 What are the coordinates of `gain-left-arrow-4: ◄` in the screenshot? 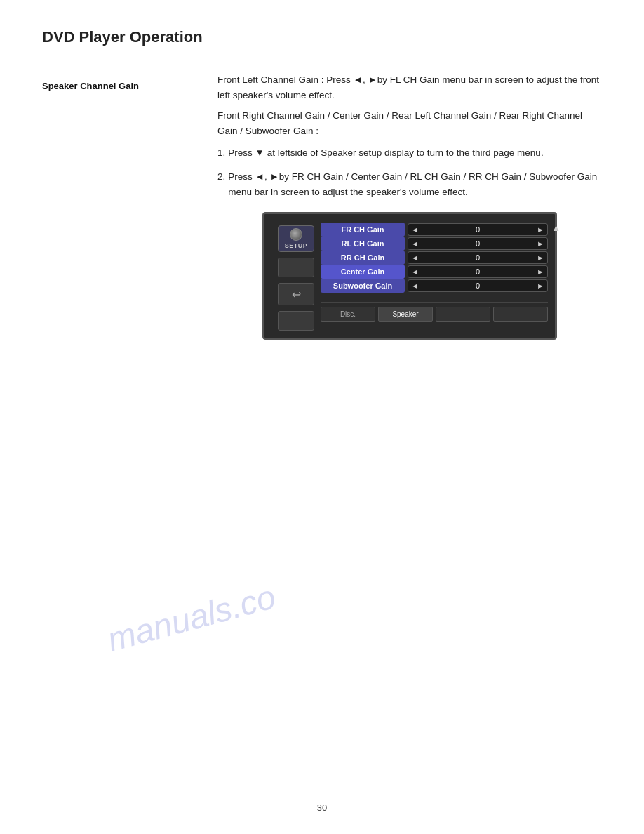 It's located at (415, 286).